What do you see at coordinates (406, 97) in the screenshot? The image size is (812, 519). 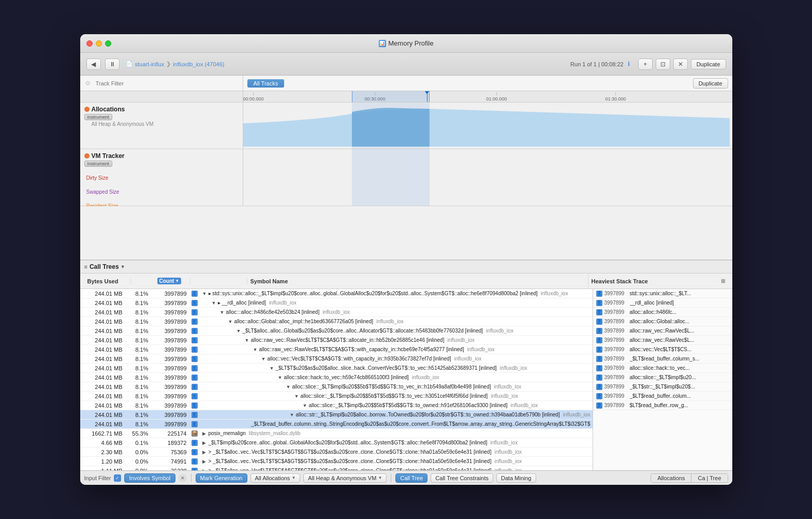 I see `timeline-header: 00:00.000 00:30.000 01:00.000 01:30.000` at bounding box center [406, 97].